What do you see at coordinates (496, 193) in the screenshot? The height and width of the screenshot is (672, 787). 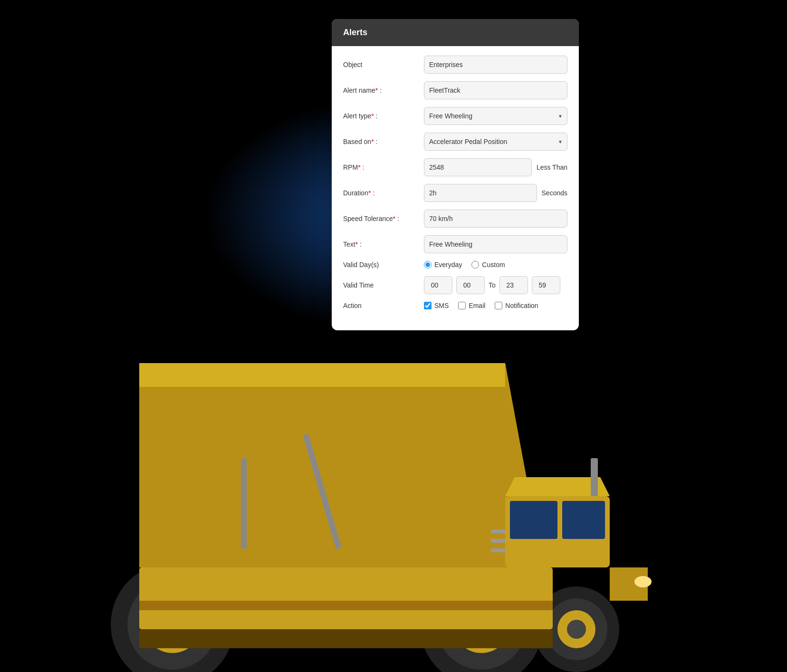 I see `duration-inline: Seconds` at bounding box center [496, 193].